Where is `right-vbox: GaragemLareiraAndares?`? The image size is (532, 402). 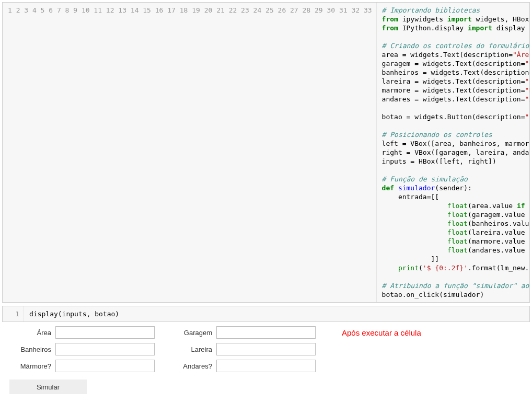 right-vbox: GaragemLareiraAndares? is located at coordinates (243, 349).